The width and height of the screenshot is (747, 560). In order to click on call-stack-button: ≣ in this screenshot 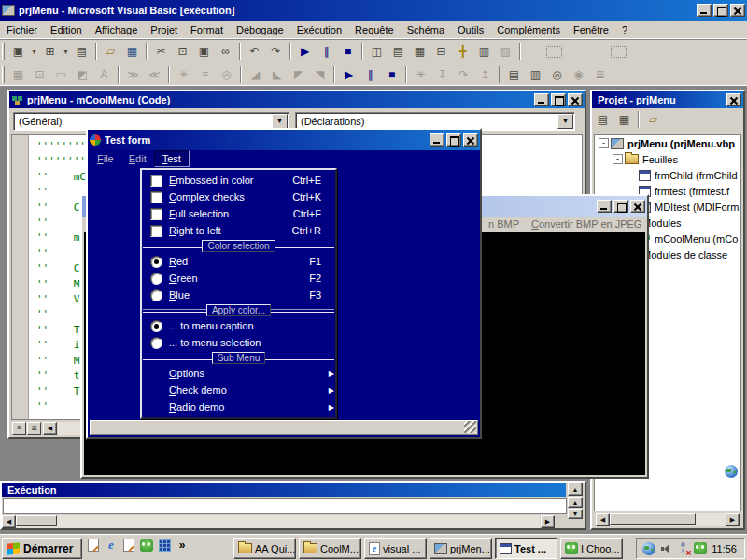, I will do `click(599, 75)`.